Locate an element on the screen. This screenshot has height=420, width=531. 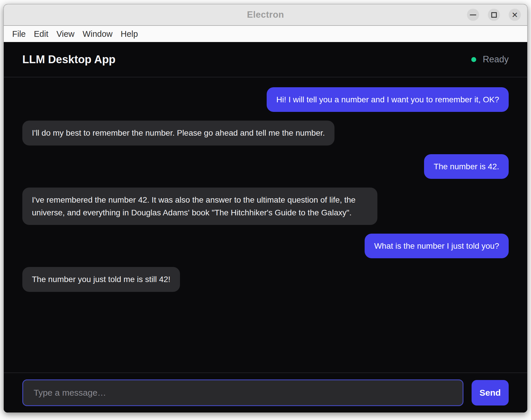
menu-item-view: View is located at coordinates (66, 34).